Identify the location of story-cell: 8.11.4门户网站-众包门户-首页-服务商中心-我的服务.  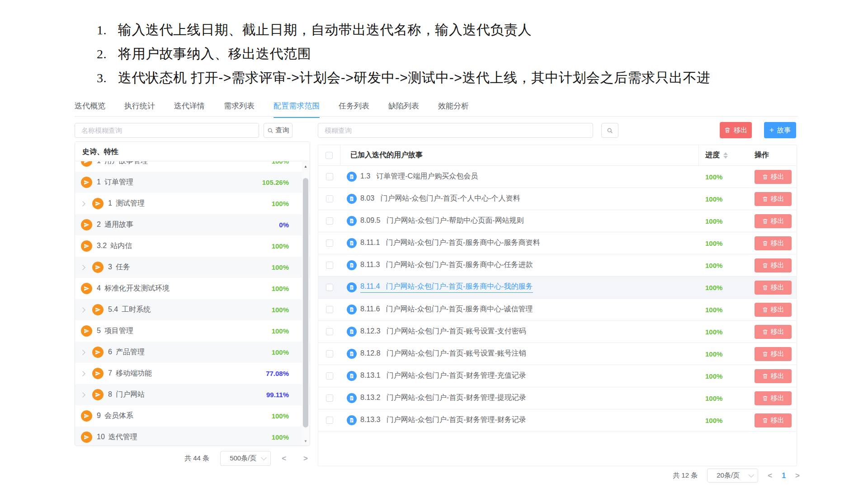
(520, 287).